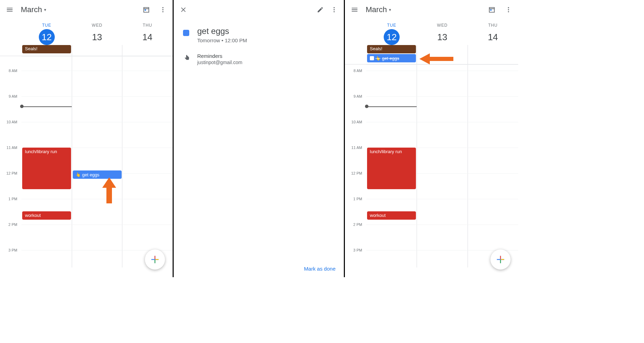 The image size is (644, 343). I want to click on edit-icon, so click(320, 10).